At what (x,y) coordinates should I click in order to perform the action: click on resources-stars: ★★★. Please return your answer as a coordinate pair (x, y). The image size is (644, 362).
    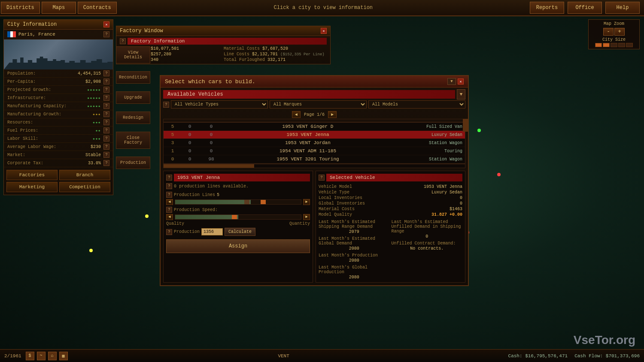
    Looking at the image, I should click on (97, 123).